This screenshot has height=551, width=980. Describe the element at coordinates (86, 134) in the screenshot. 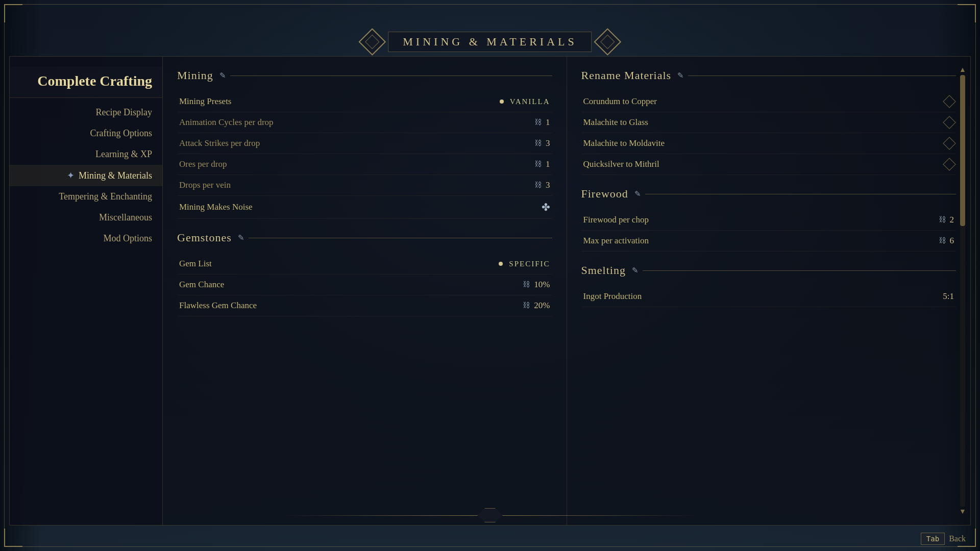

I see `sidebar-item-crafting-options: Crafting Options` at that location.